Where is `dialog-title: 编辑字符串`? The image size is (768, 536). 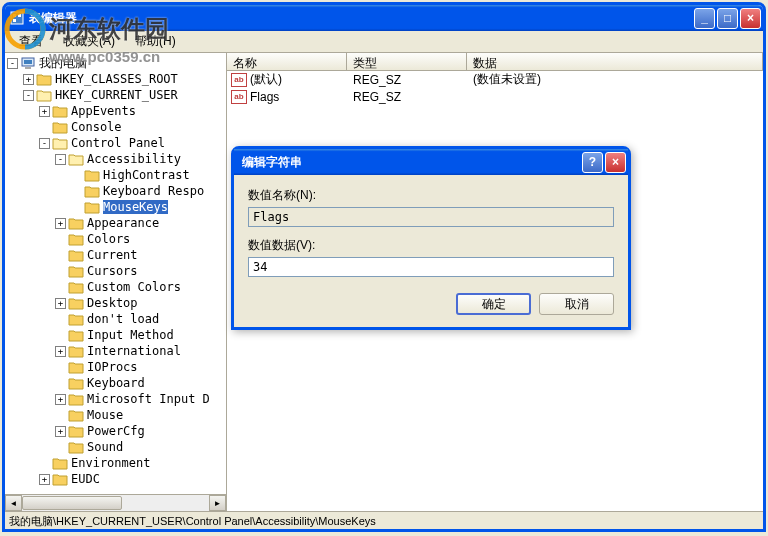 dialog-title: 编辑字符串 is located at coordinates (410, 162).